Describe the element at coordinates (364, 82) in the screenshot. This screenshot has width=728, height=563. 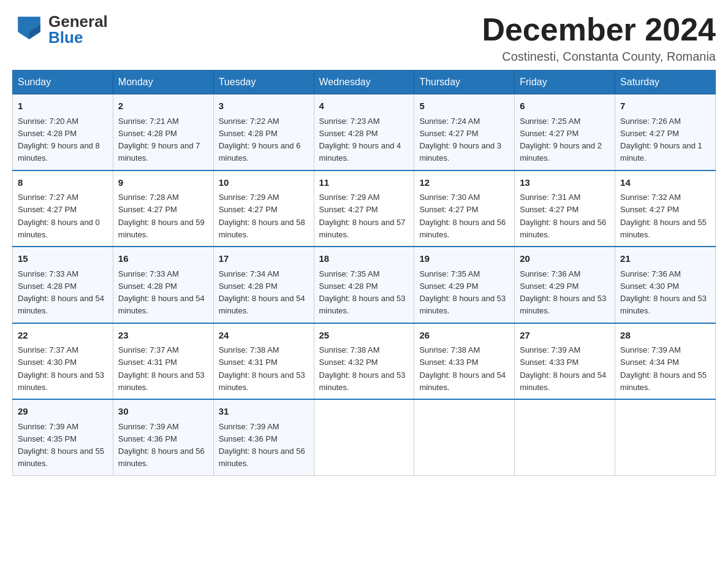
I see `weekday-header-wednesday: Wednesday` at that location.